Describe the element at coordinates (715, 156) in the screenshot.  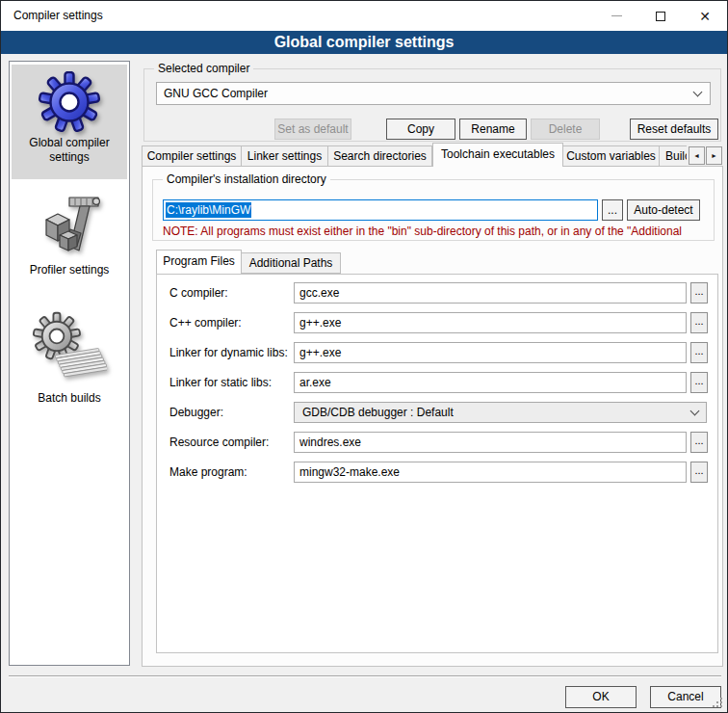
I see `tab-scroll-right-button: ►` at that location.